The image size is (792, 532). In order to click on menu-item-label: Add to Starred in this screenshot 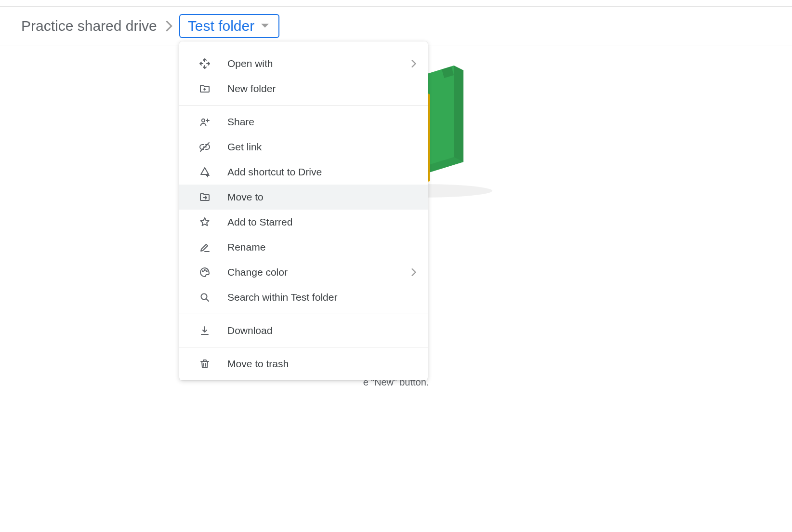, I will do `click(322, 222)`.